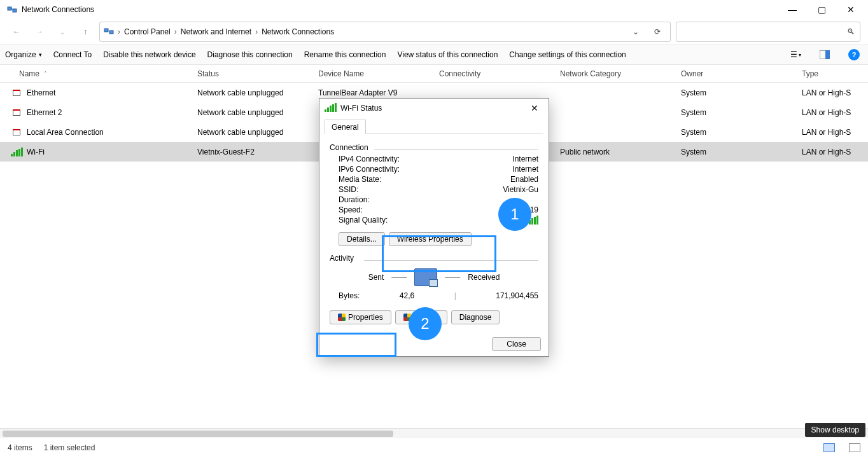  I want to click on dialog-title: Wi-Fi Status, so click(433, 108).